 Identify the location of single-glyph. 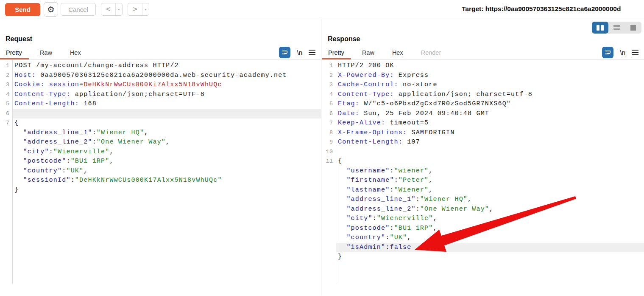
(633, 28).